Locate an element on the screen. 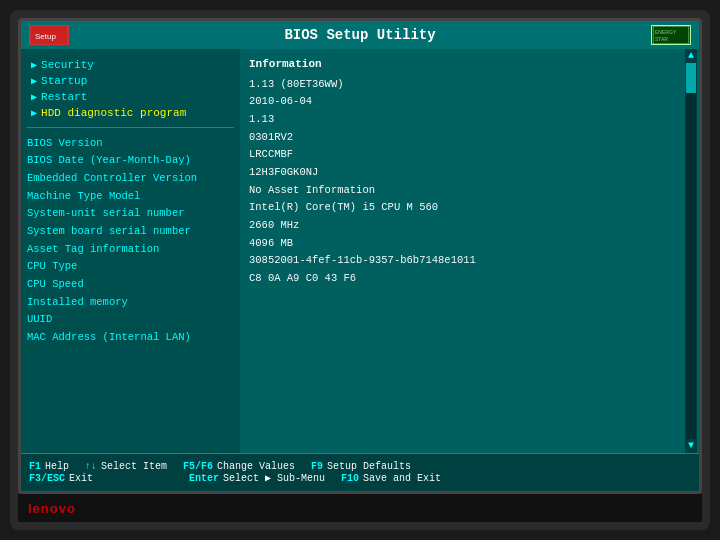  sidebar-label-security: Security is located at coordinates (68, 65).